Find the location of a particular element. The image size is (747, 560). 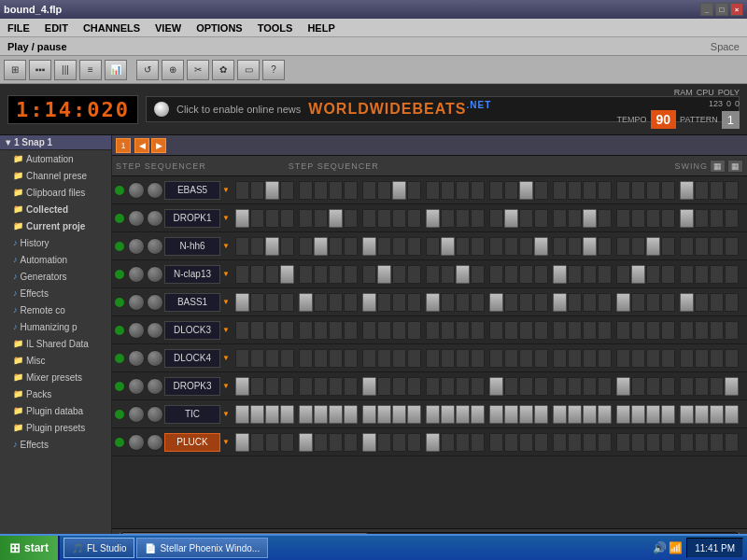

sidebar-item-collected: 📁Collected is located at coordinates (56, 209).